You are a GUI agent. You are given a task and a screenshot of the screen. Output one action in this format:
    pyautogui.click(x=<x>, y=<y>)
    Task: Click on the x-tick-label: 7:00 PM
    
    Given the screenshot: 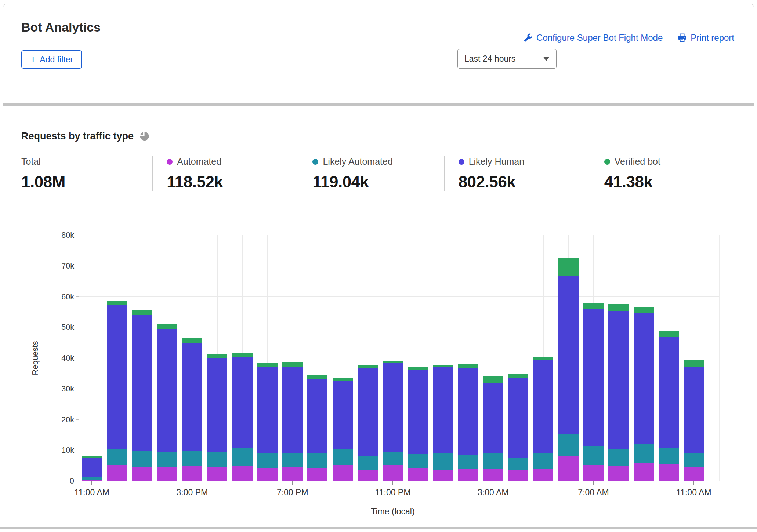 What is the action you would take?
    pyautogui.click(x=293, y=492)
    